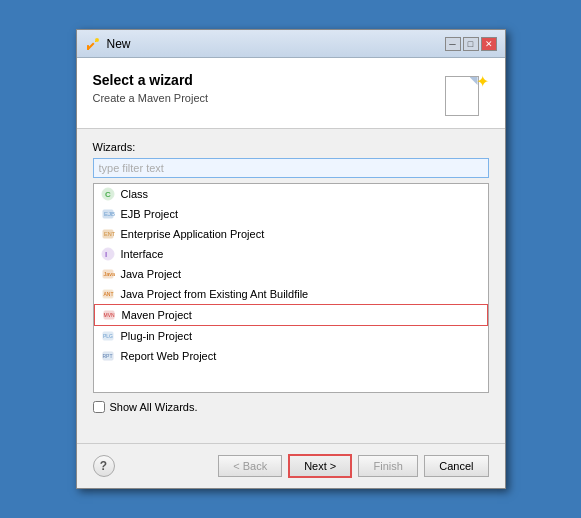  What do you see at coordinates (291, 407) in the screenshot?
I see `show-all-row: Show All Wizards.` at bounding box center [291, 407].